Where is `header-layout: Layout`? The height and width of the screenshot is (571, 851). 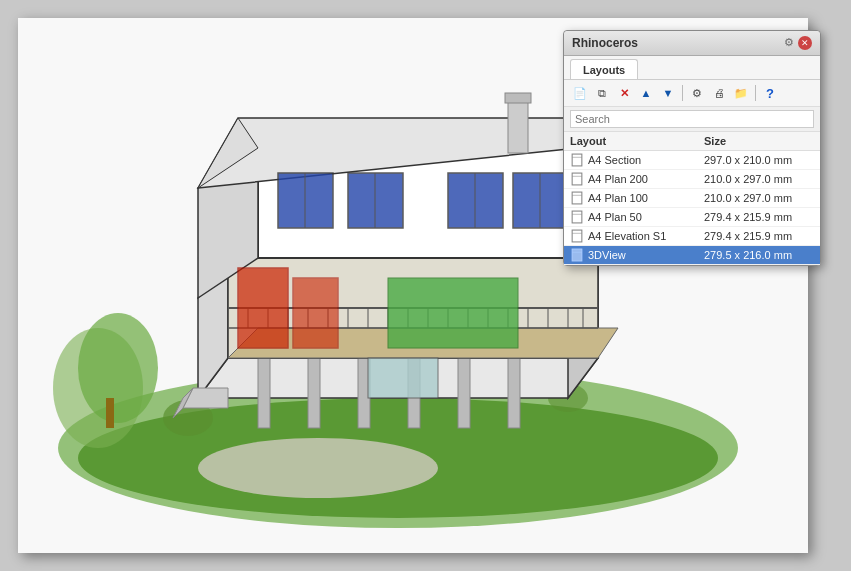 header-layout: Layout is located at coordinates (637, 141).